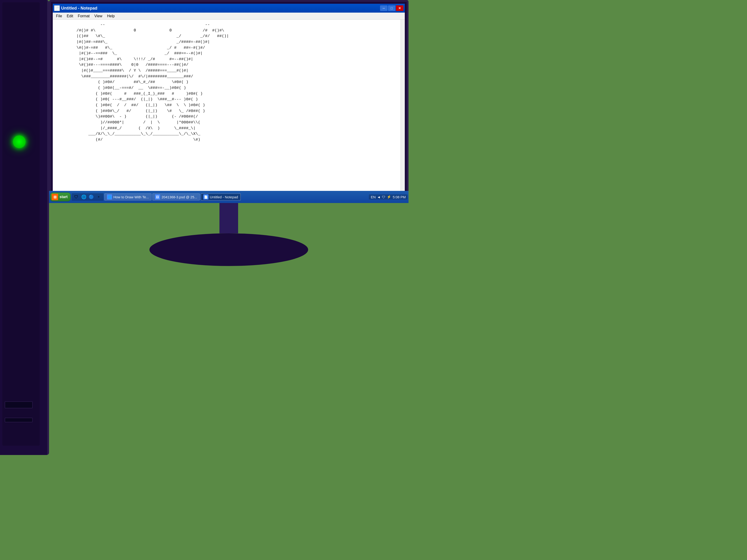 The height and width of the screenshot is (560, 747). Describe the element at coordinates (84, 197) in the screenshot. I see `taskbar-icon-browser: 🌐` at that location.